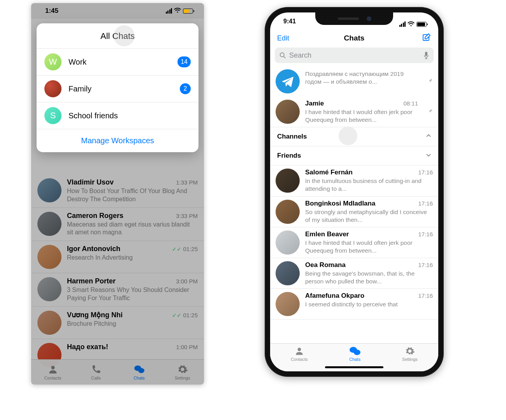 This screenshot has height=420, width=506. Describe the element at coordinates (354, 55) in the screenshot. I see `search-input: Search` at that location.